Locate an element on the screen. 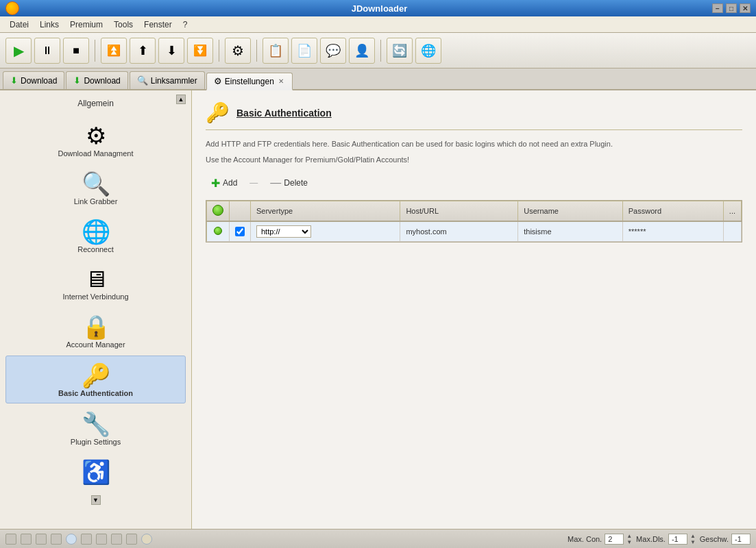 This screenshot has width=756, height=548. menu-bar: Datei Links Premium Tools Fenster ? is located at coordinates (378, 25).